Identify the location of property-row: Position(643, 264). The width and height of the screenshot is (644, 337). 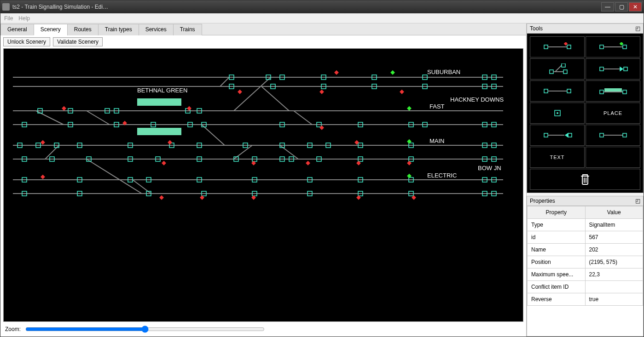
(586, 262).